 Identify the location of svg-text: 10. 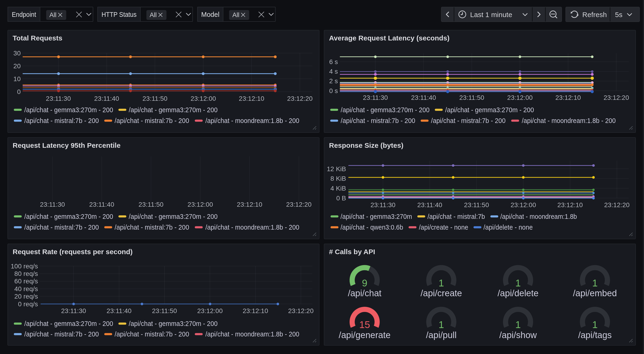
(17, 79).